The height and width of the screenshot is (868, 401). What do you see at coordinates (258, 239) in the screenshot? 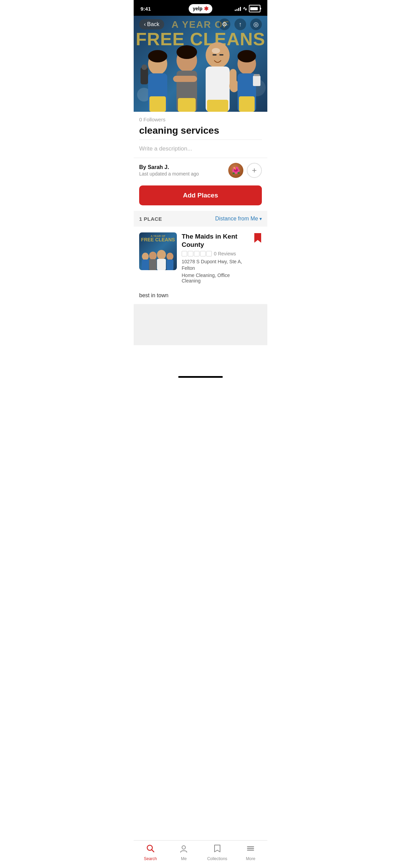
I see `bookmark-button` at bounding box center [258, 239].